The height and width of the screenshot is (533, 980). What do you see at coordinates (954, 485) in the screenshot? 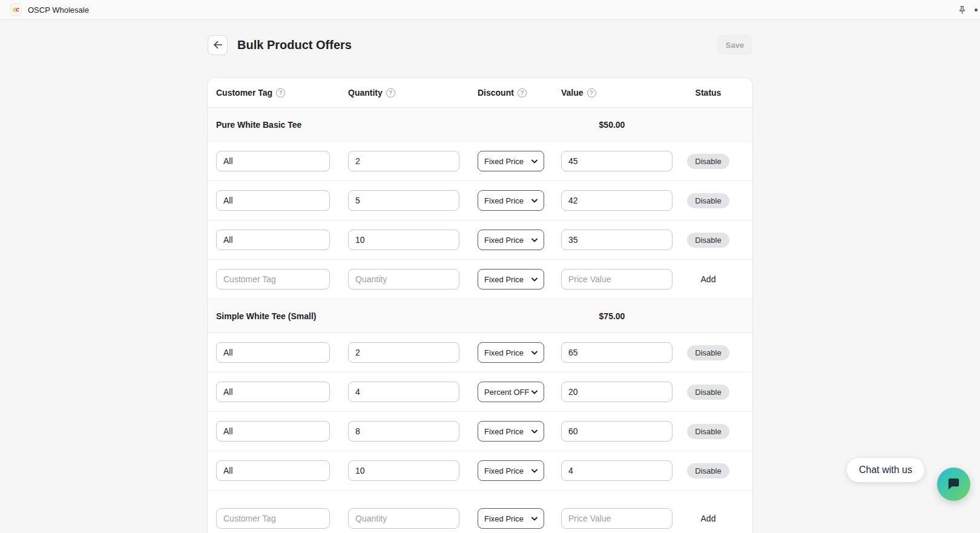
I see `chat-bubble-icon` at bounding box center [954, 485].